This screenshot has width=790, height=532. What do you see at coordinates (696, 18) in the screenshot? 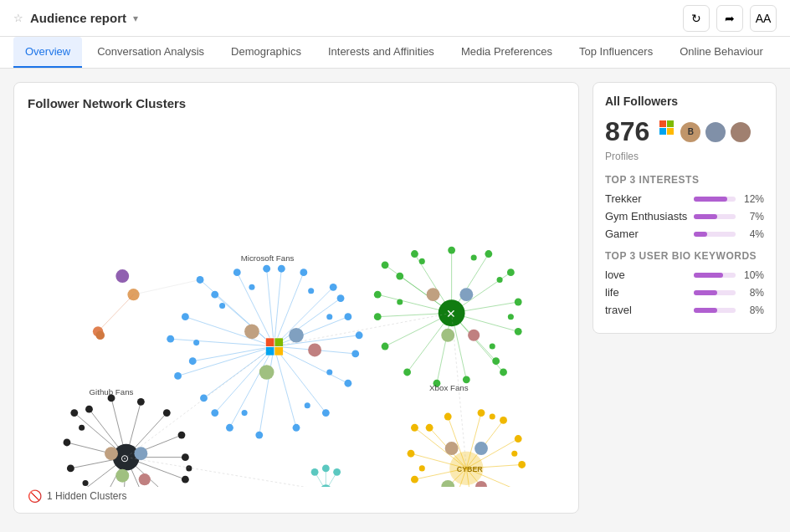
I see `refresh-button: ↻` at bounding box center [696, 18].